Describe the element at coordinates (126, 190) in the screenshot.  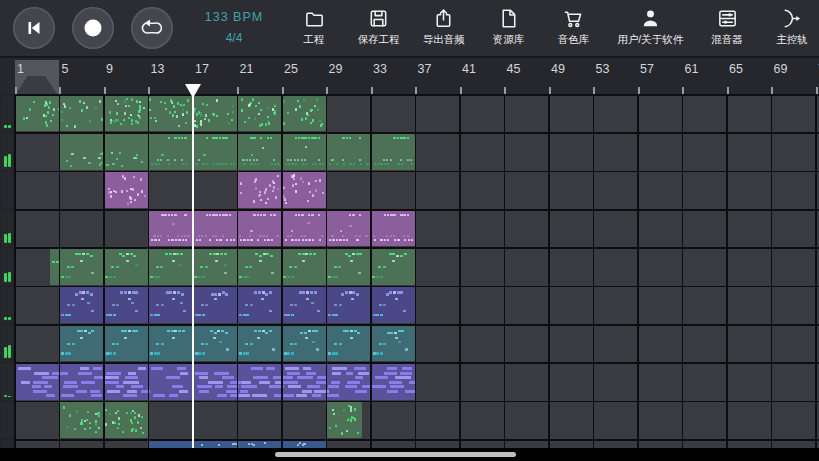
I see `clip-track3` at that location.